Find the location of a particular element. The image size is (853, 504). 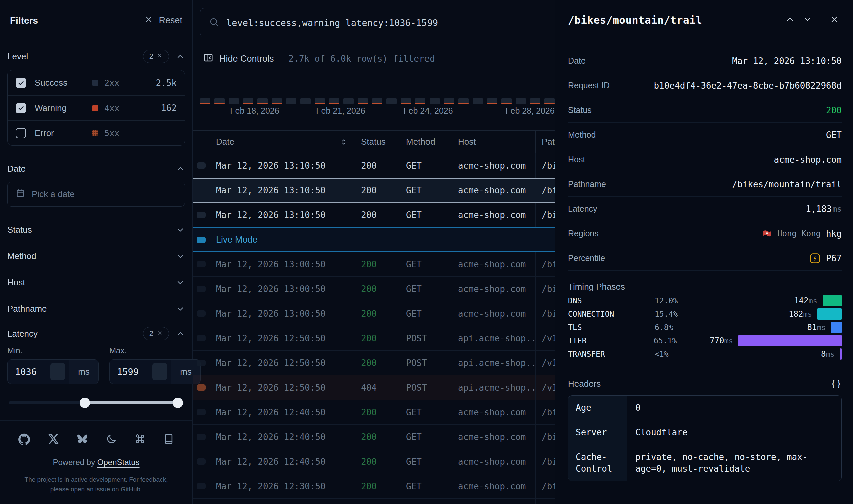

table-row: Mar 12, 2026 12:50:50404POSTapi.acme-sho… is located at coordinates (374, 388).